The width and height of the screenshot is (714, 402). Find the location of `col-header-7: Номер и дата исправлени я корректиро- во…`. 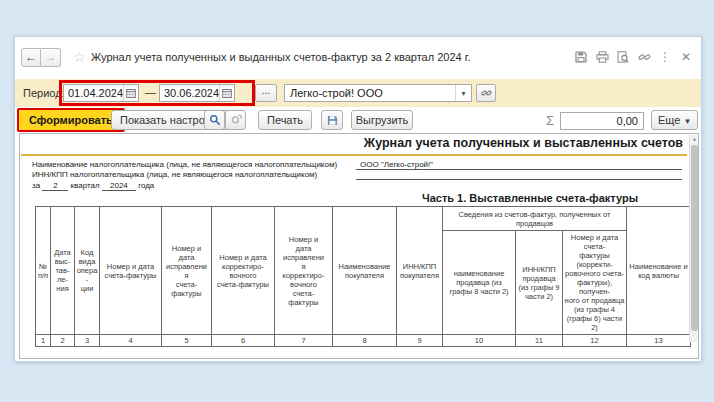

col-header-7: Номер и дата исправлени я корректиро- во… is located at coordinates (304, 271).